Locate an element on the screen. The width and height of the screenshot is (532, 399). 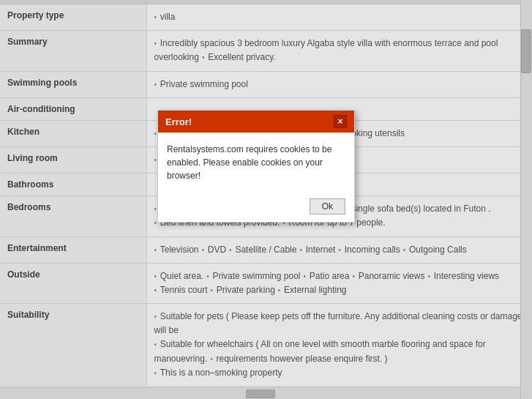
modal-header: Error! × is located at coordinates (256, 122).